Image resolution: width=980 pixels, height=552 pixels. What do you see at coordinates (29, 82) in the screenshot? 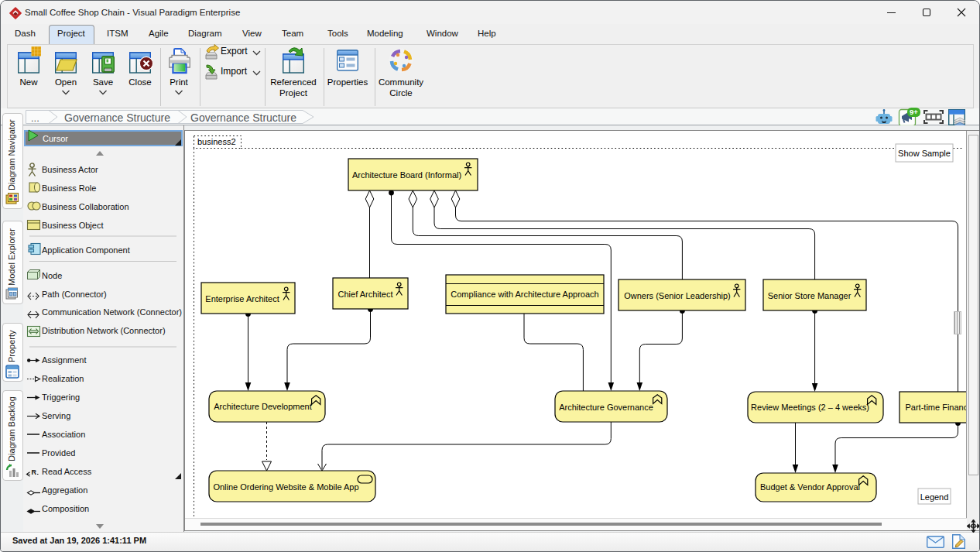
I see `svg-text: New` at bounding box center [29, 82].